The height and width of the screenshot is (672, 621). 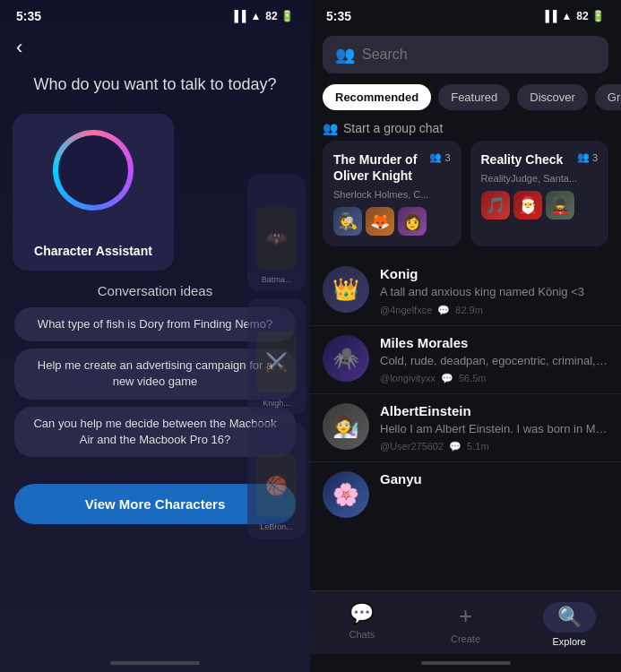 I want to click on view-more-characters-button: View More Characters, so click(x=155, y=504).